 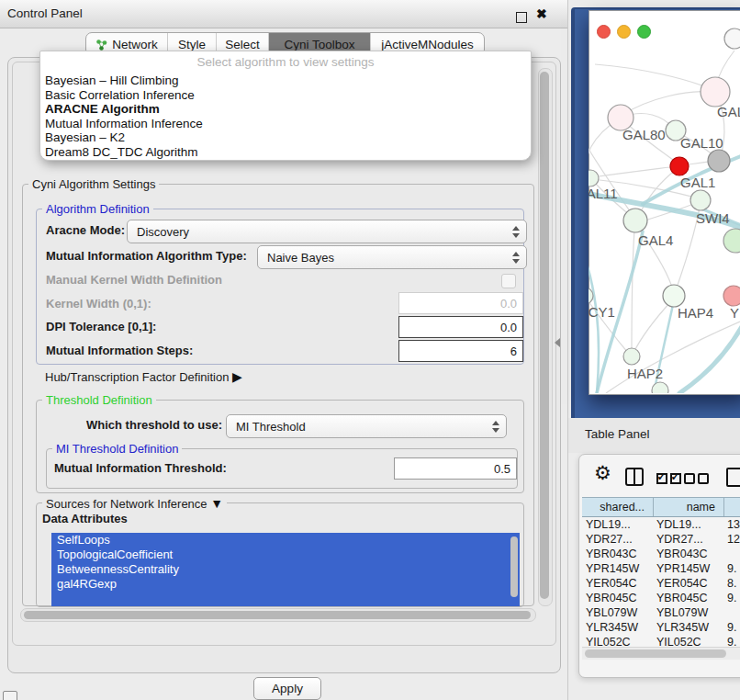 I want to click on settings-vertical-scrollbar, so click(x=545, y=337).